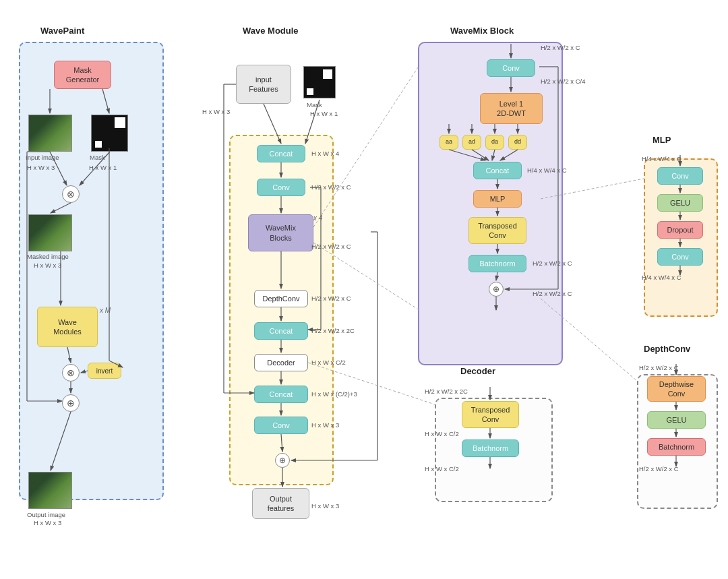 This screenshot has height=579, width=728. What do you see at coordinates (282, 460) in the screenshot?
I see `plus-circle-wm: ⊕` at bounding box center [282, 460].